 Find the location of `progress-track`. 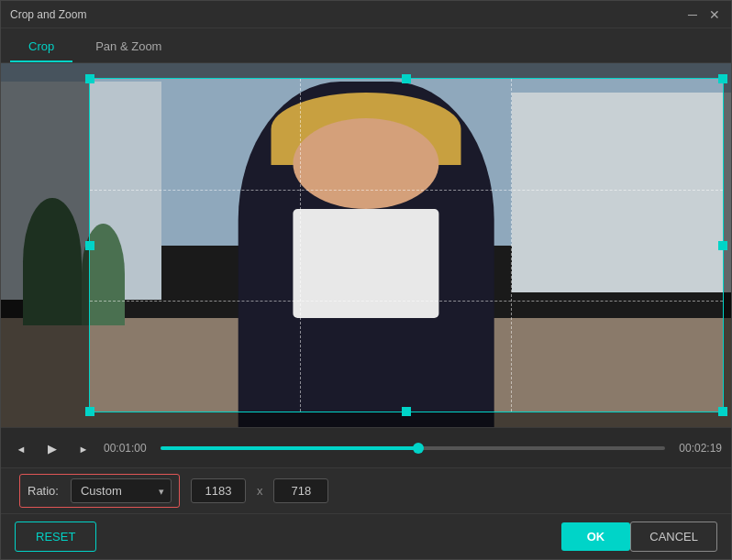

progress-track is located at coordinates (413, 448).